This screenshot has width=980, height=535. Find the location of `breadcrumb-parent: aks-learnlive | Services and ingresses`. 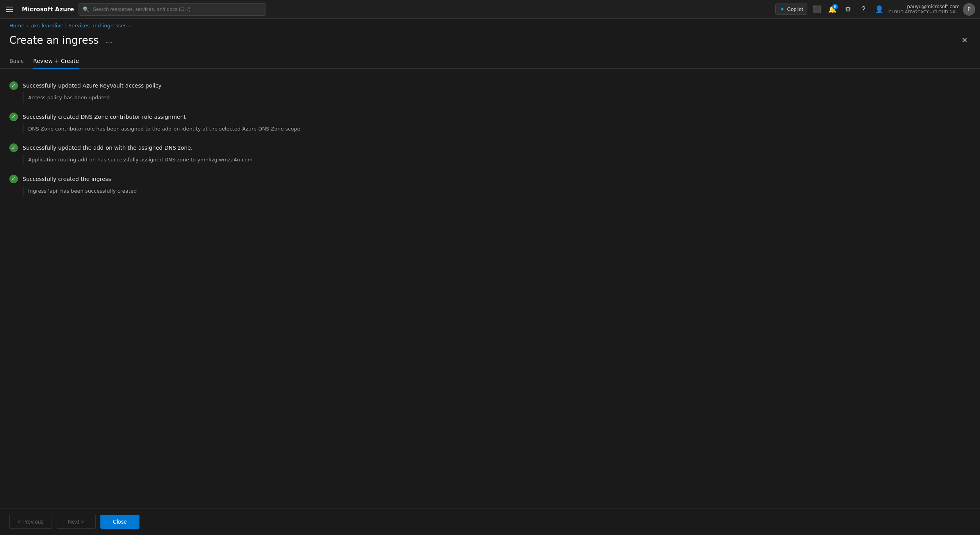

breadcrumb-parent: aks-learnlive | Services and ingresses is located at coordinates (79, 26).